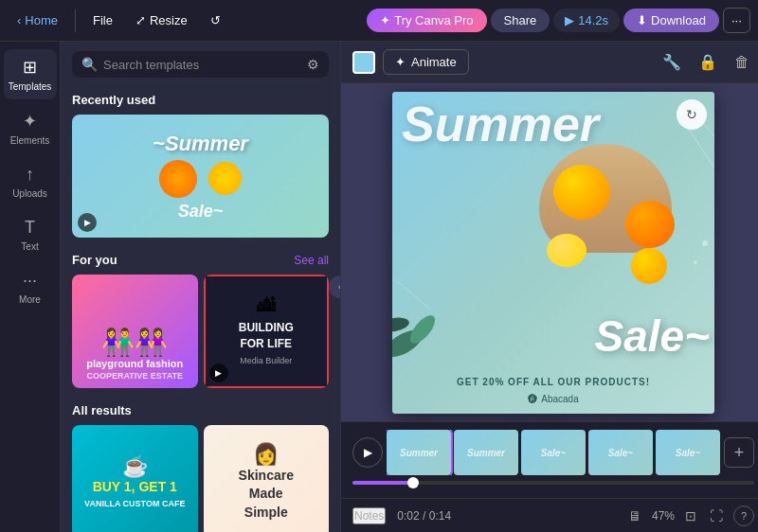 This screenshot has width=758, height=532. What do you see at coordinates (521, 21) in the screenshot?
I see `share-button: Share` at bounding box center [521, 21].